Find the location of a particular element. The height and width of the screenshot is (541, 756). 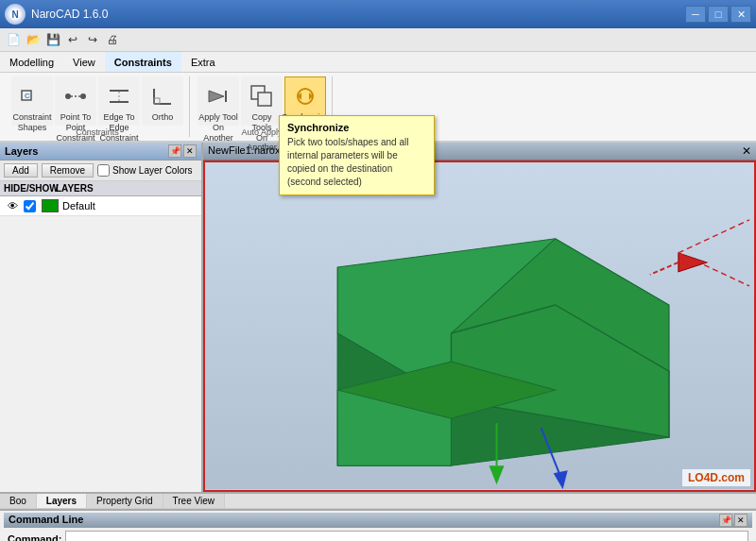

title-controls: ─ □ ✕ is located at coordinates (718, 14).